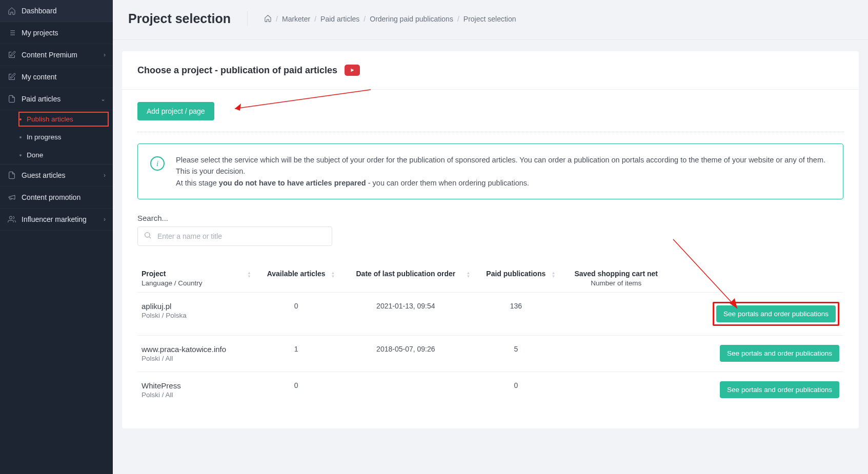  I want to click on sidebar-submenu-paid-articles: Publish articles In progress Done, so click(56, 137).